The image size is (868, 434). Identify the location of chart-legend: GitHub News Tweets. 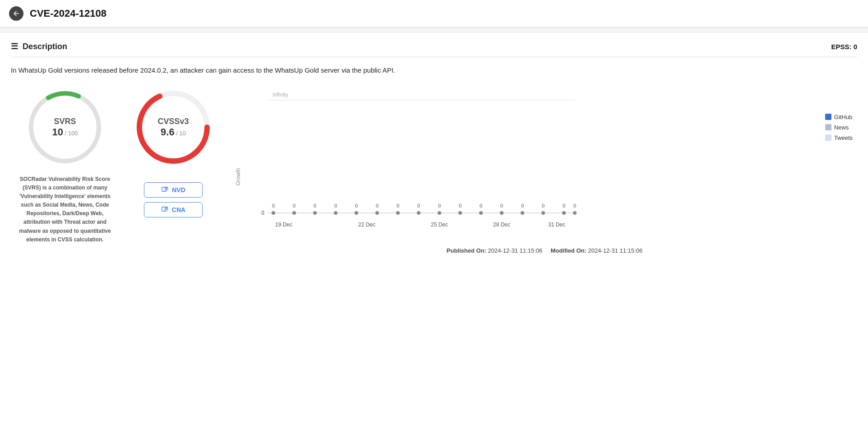
(839, 127).